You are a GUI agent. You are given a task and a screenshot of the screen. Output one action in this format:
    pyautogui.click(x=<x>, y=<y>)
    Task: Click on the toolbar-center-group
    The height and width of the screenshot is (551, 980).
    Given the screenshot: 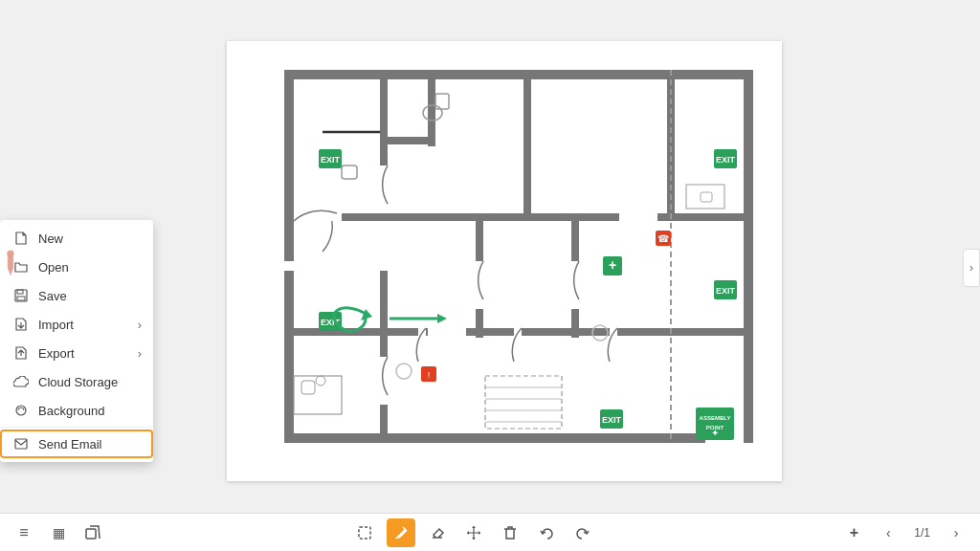 What is the action you would take?
    pyautogui.click(x=474, y=533)
    